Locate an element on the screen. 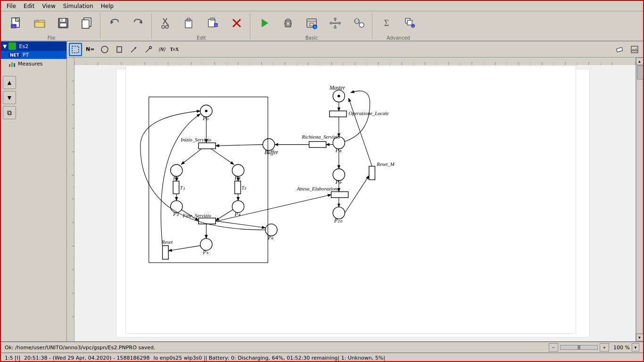  trans-t2 is located at coordinates (238, 188).